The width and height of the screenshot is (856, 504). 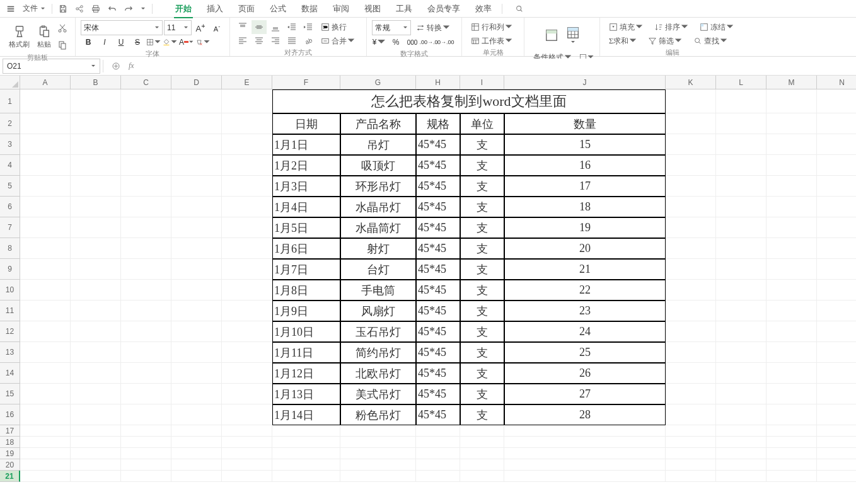 I want to click on row-header-14: 14, so click(x=10, y=373).